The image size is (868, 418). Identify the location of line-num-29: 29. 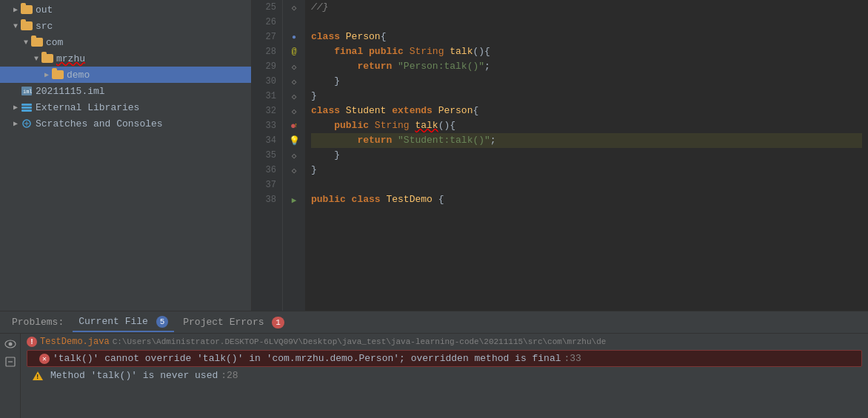
(264, 67).